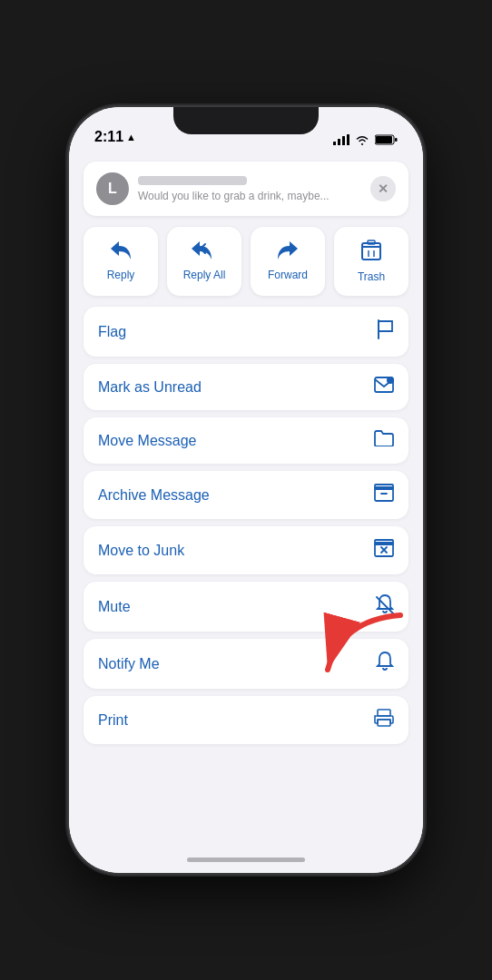 Image resolution: width=492 pixels, height=980 pixels. I want to click on reply-all-label: Reply All, so click(205, 275).